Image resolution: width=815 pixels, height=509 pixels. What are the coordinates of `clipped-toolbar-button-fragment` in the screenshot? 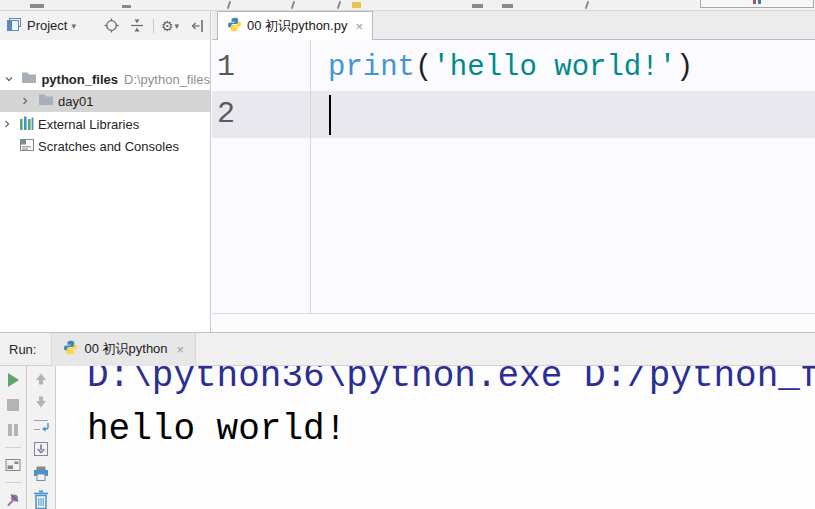 It's located at (757, 4).